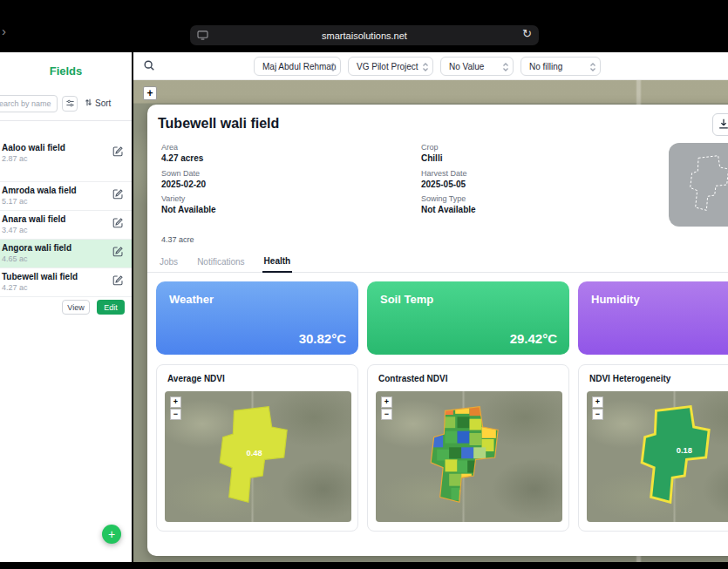 This screenshot has width=728, height=569. I want to click on metric-title: Soil Temp, so click(406, 300).